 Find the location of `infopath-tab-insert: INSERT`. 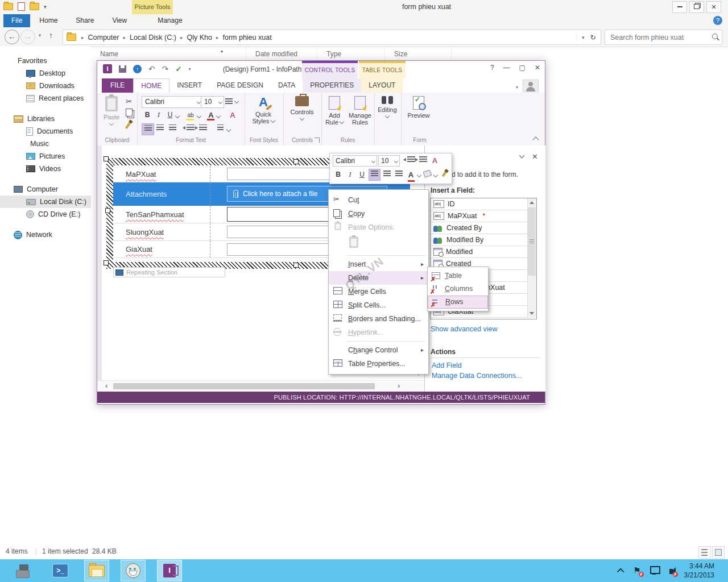

infopath-tab-insert: INSERT is located at coordinates (189, 85).